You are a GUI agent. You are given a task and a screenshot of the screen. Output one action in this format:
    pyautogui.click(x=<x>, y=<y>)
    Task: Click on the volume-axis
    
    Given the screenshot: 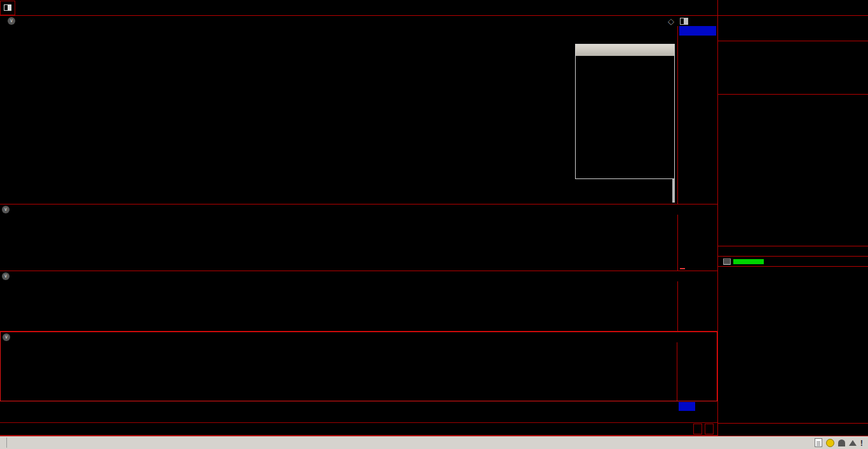 What is the action you would take?
    pyautogui.click(x=698, y=243)
    